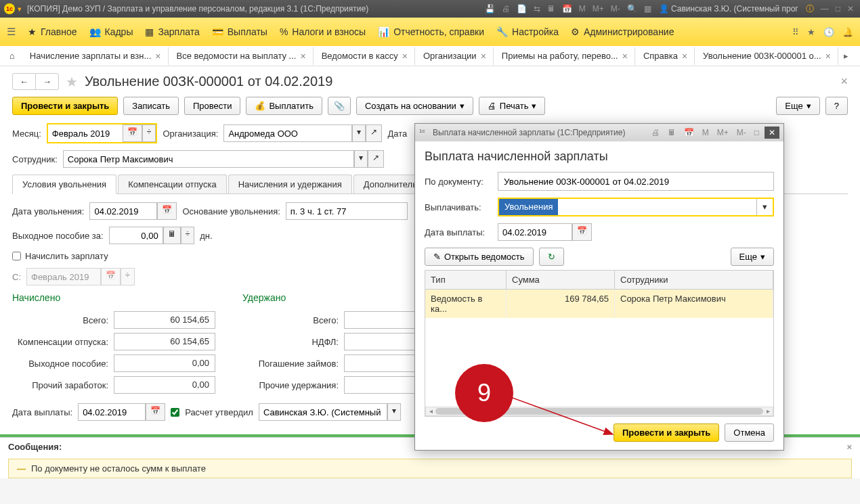 The height and width of the screenshot is (504, 860). Describe the element at coordinates (431, 32) in the screenshot. I see `menu-otchet: 📊Отчетность, справки` at that location.